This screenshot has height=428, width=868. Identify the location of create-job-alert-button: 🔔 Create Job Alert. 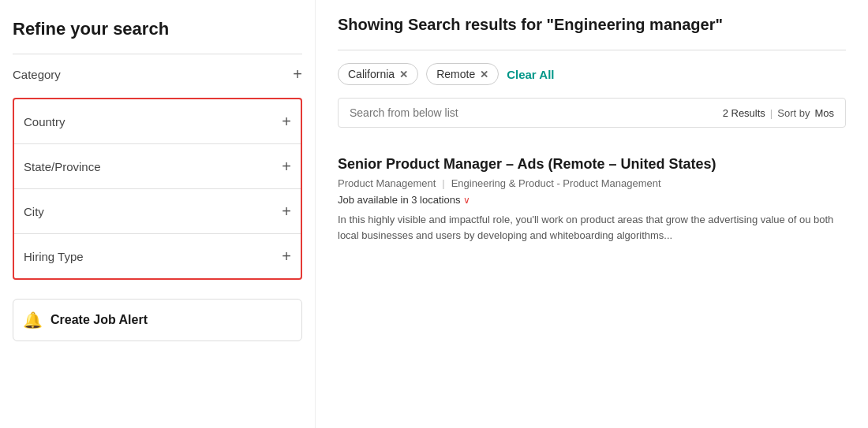
(158, 320).